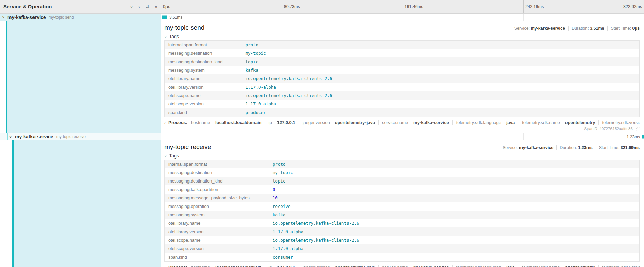 The image size is (644, 267). What do you see at coordinates (141, 7) in the screenshot?
I see `timeline-collapse-controls: ∨ › ⇊ »` at bounding box center [141, 7].